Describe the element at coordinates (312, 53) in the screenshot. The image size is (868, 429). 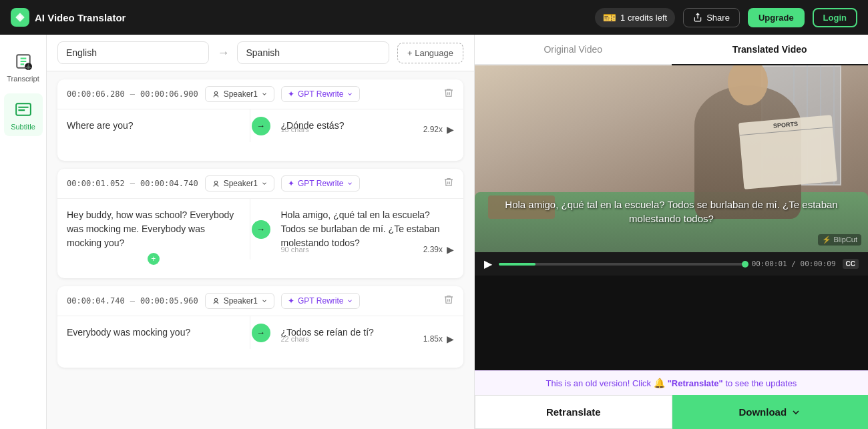
I see `target-lang-input` at that location.